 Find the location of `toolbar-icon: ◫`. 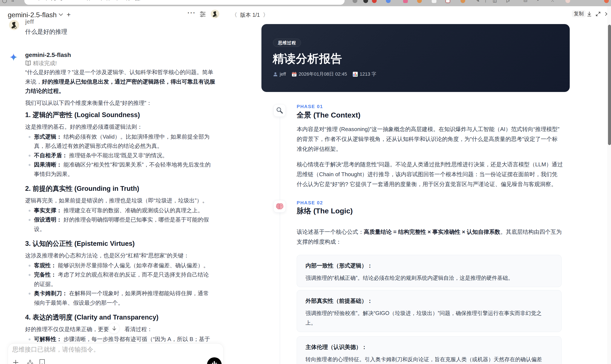

toolbar-icon: ◫ is located at coordinates (495, 1).